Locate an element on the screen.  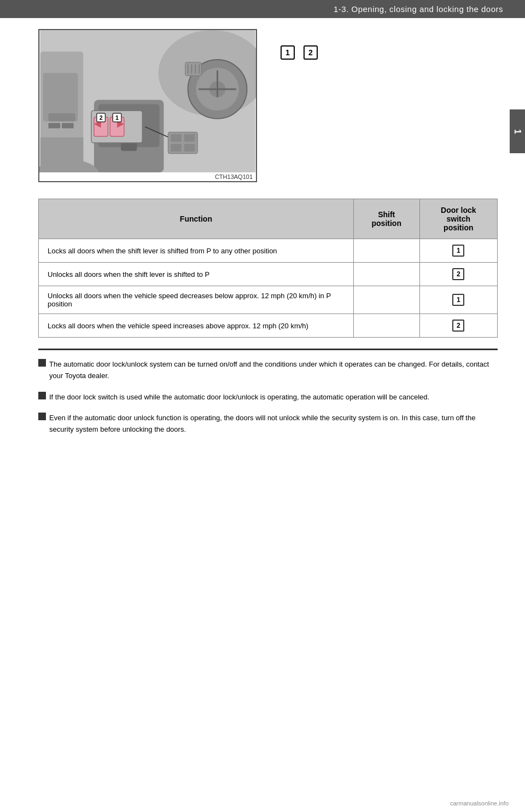
bullet-header-text: Even if the automatic door unlock functi… is located at coordinates (273, 424).